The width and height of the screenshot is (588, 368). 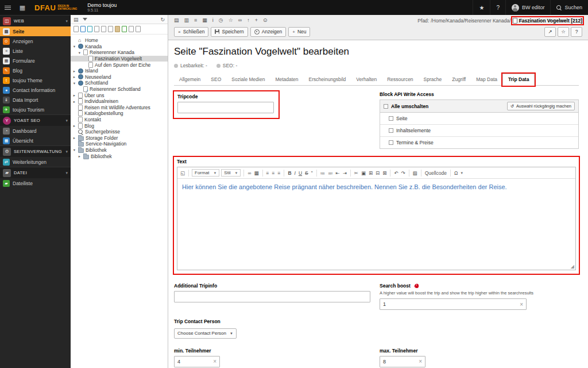 What do you see at coordinates (85, 20) in the screenshot?
I see `filter-icon` at bounding box center [85, 20].